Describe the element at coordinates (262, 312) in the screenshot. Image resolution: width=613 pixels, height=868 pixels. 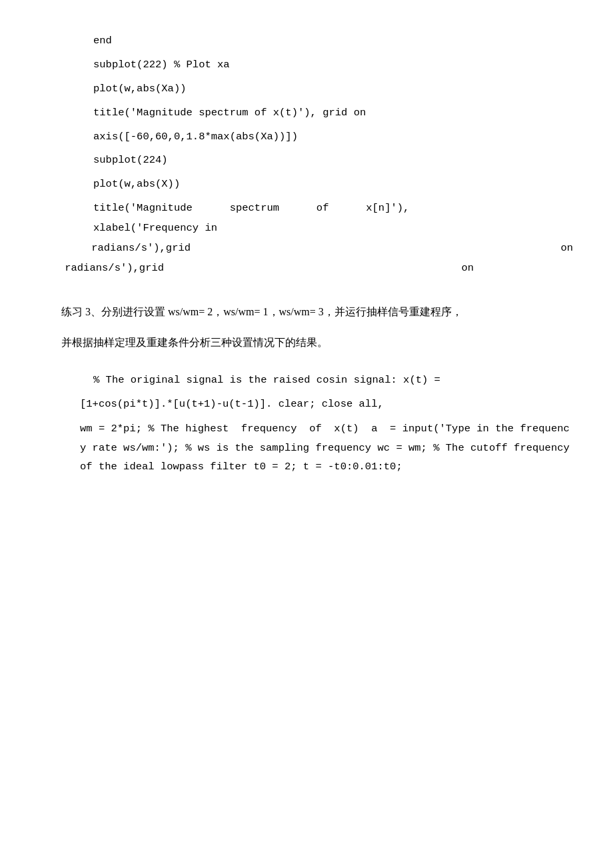
I see `chinese-para-1-text: 练习 3、分别进行设置 ws/wm= 2，ws/wm= 1，ws/wm= 3，并…` at that location.